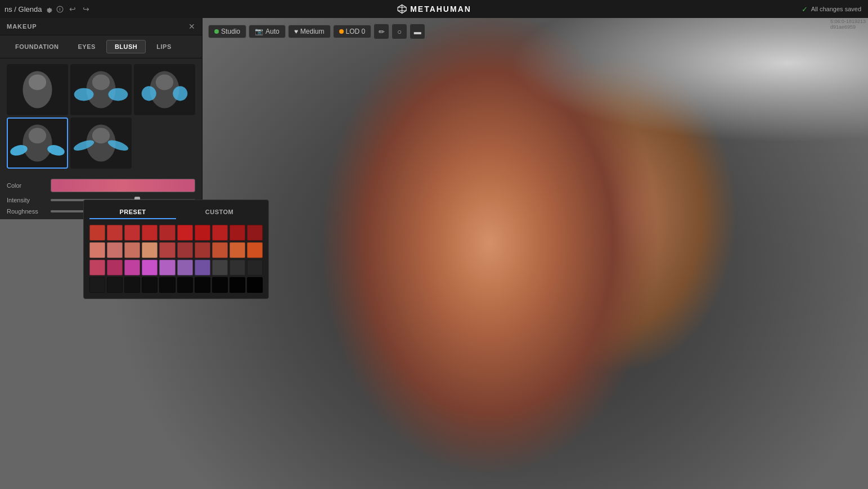 This screenshot has height=489, width=868. Describe the element at coordinates (176, 259) in the screenshot. I see `color-swatches-grid` at that location.